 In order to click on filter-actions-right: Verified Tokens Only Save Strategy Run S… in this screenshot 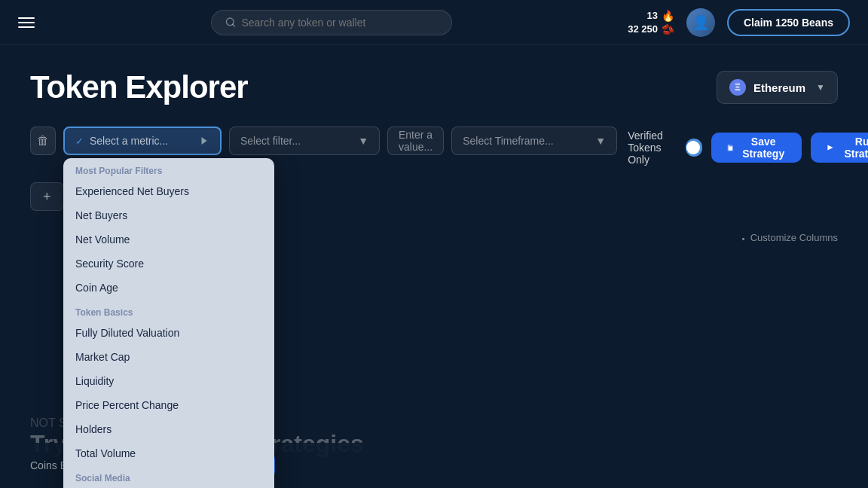, I will do `click(747, 148)`.